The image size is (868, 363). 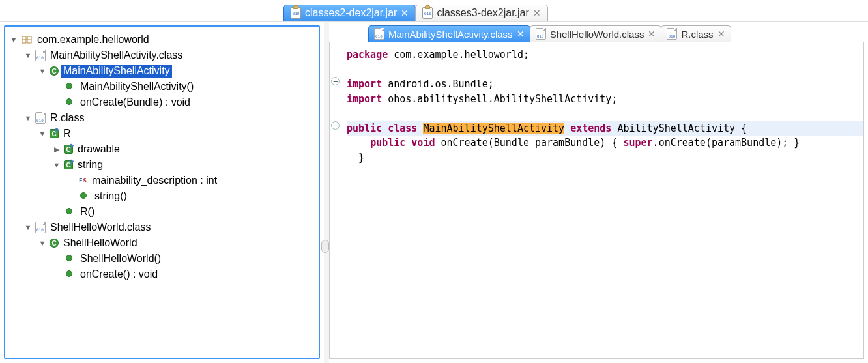 What do you see at coordinates (597, 34) in the screenshot?
I see `tab-label: ShellHelloWorld.class` at bounding box center [597, 34].